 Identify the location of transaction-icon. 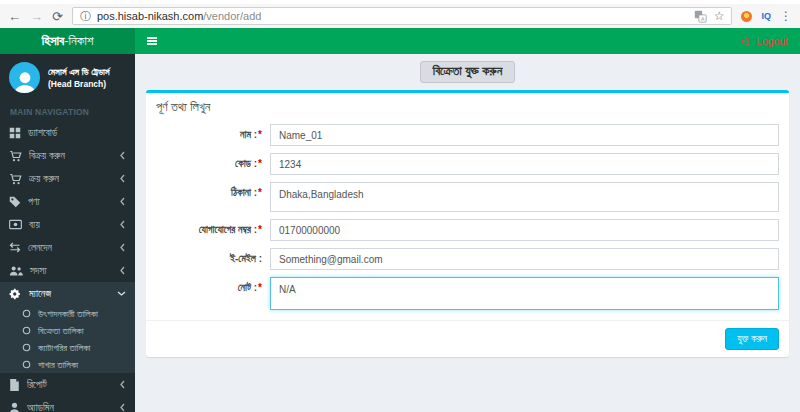
(15, 248).